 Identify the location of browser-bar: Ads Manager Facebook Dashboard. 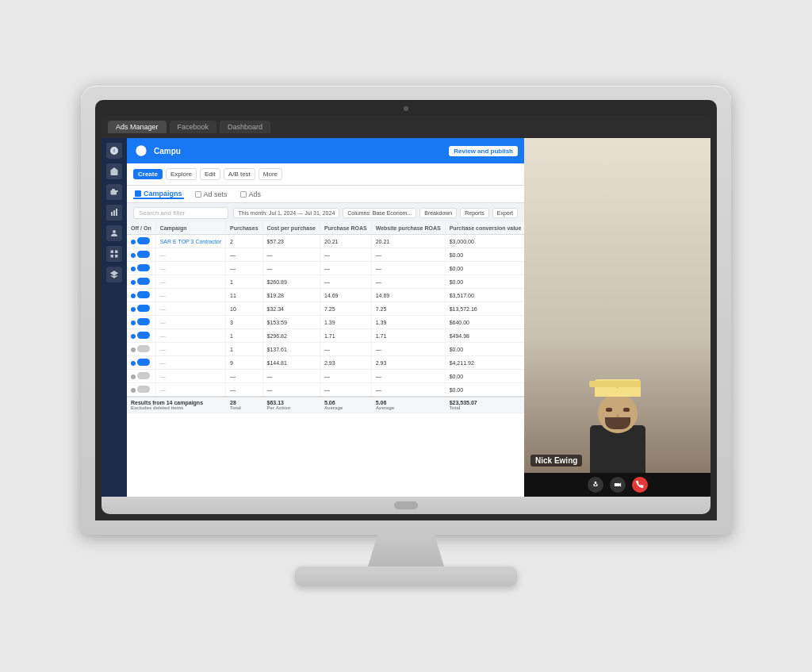
(406, 127).